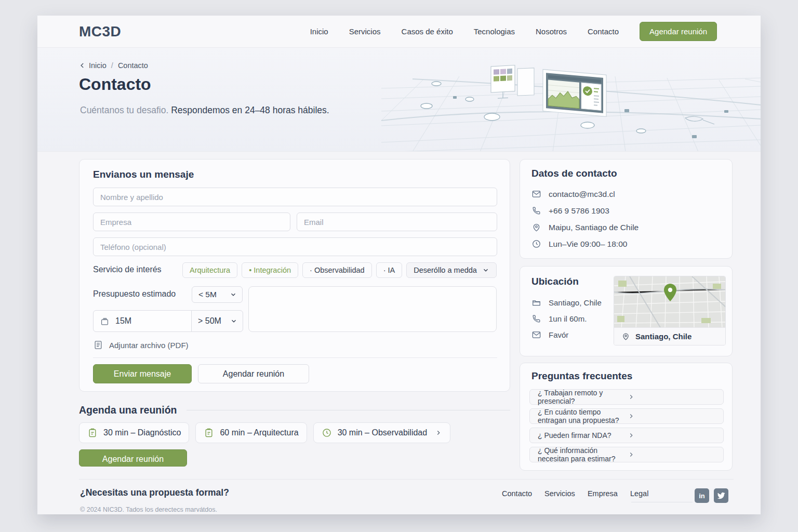  I want to click on footer-links: Contacto Servicios Empresa Legal, so click(575, 494).